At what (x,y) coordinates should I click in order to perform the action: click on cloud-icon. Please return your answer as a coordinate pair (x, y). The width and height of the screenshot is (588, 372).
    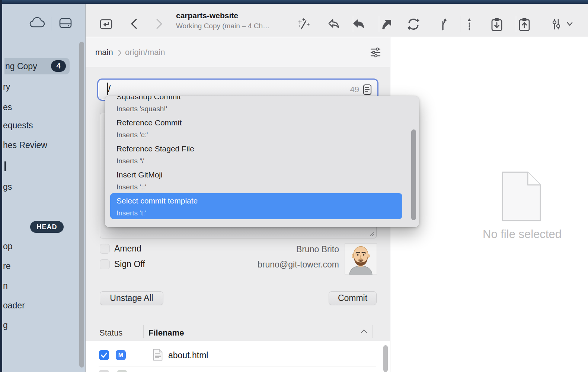
    Looking at the image, I should click on (37, 23).